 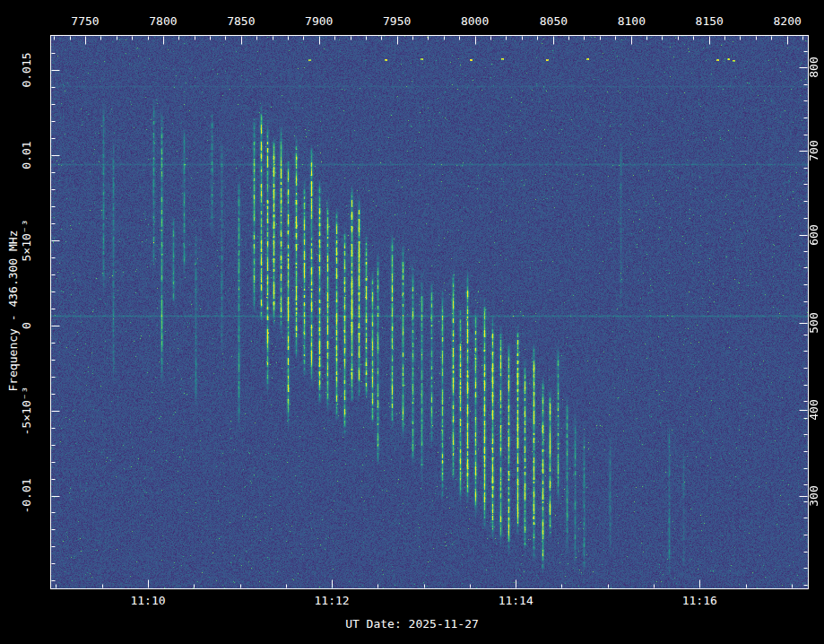 I want to click on right-tick-label: 600, so click(x=814, y=235).